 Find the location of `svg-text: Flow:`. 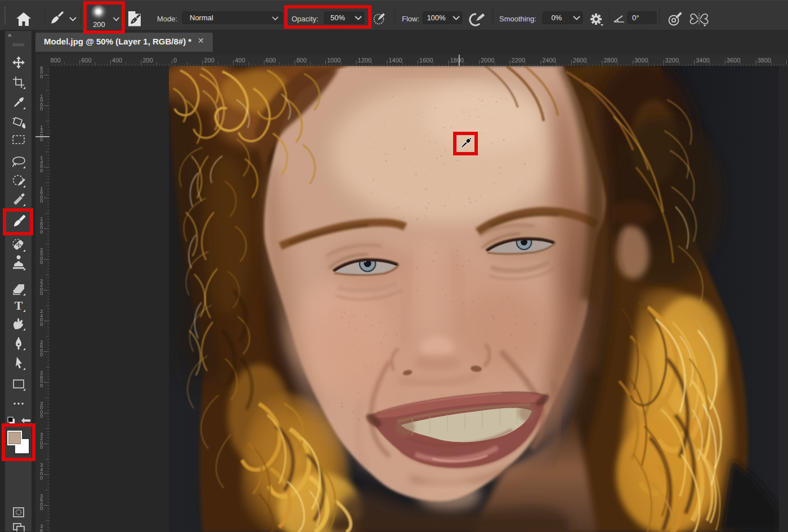

svg-text: Flow: is located at coordinates (411, 19).